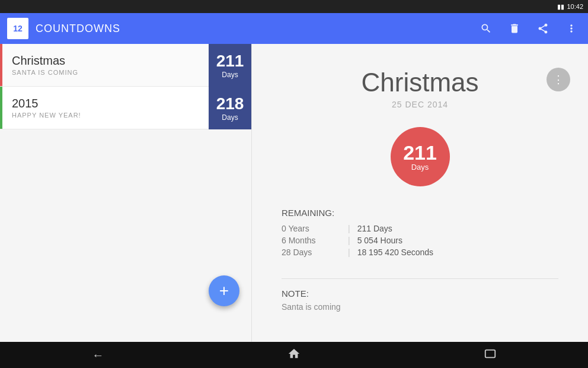  I want to click on christmas-days-number: 211, so click(230, 61).